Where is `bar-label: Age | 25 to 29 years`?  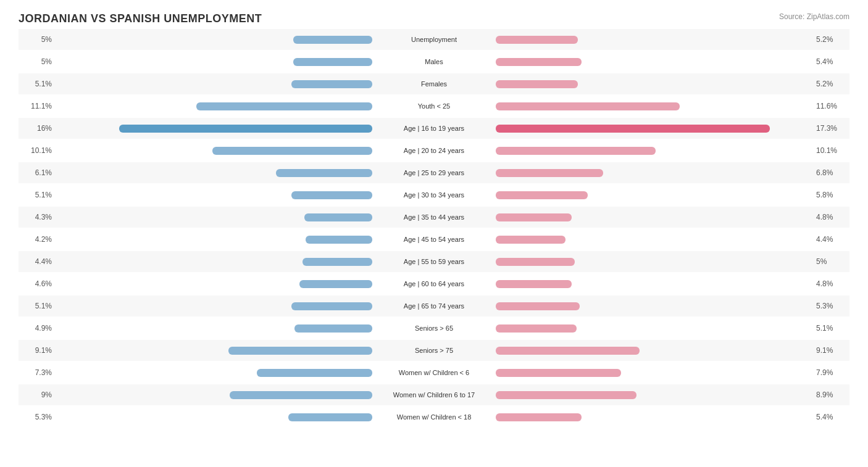
bar-label: Age | 25 to 29 years is located at coordinates (434, 173).